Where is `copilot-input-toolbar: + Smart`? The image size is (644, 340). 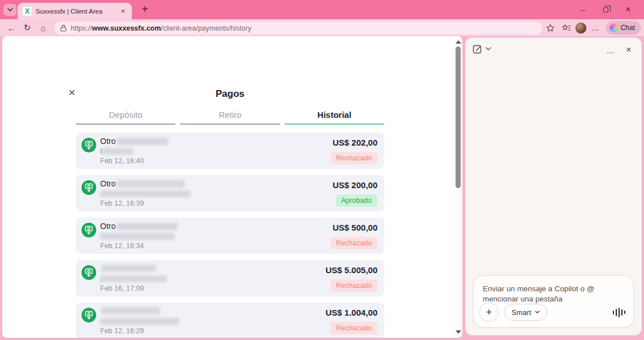
copilot-input-toolbar: + Smart is located at coordinates (552, 312).